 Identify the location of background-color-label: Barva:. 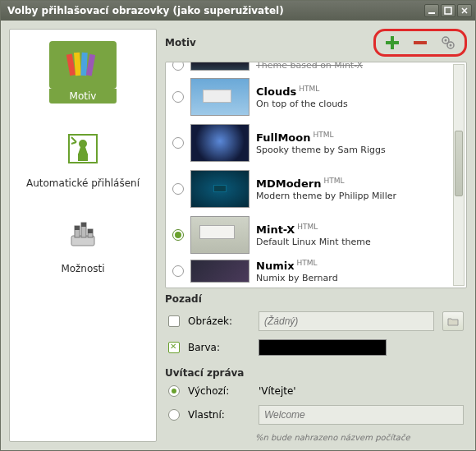
(219, 347).